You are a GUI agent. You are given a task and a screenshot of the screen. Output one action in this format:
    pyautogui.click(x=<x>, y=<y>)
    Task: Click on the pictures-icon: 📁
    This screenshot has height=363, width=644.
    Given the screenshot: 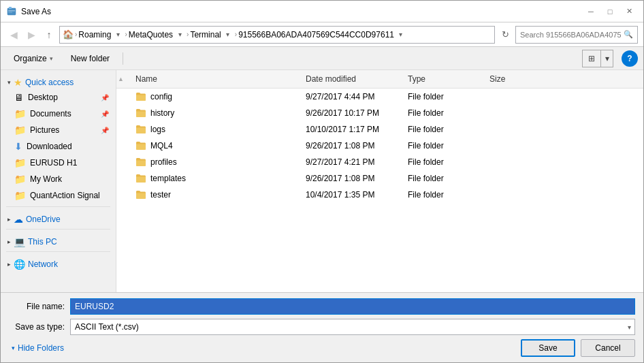 What is the action you would take?
    pyautogui.click(x=20, y=130)
    